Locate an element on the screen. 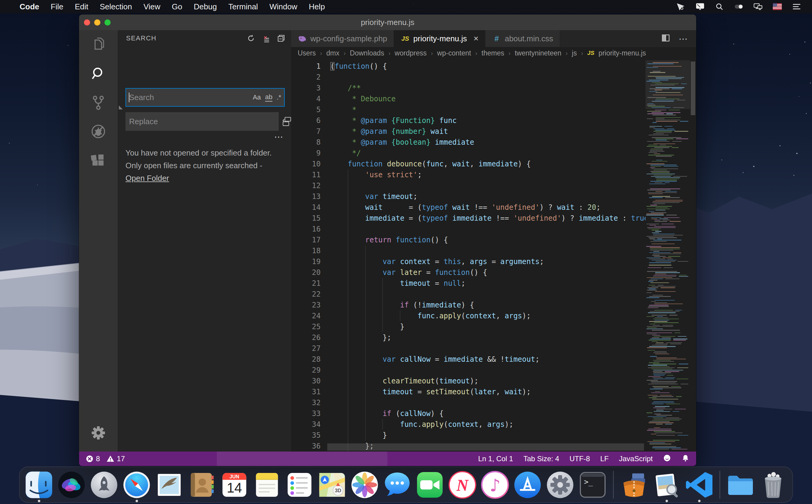 This screenshot has height=504, width=812. clear-search-results-icon is located at coordinates (266, 38).